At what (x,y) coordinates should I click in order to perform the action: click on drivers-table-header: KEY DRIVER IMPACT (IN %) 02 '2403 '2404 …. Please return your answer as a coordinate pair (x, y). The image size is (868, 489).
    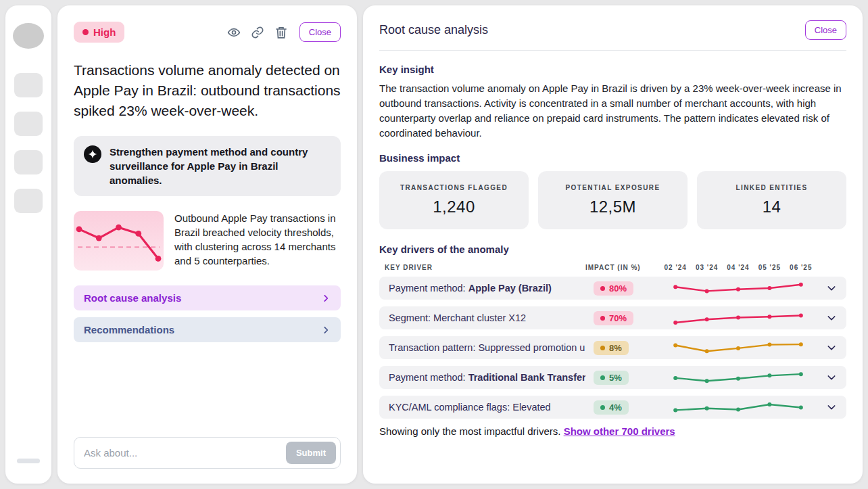
    Looking at the image, I should click on (612, 271).